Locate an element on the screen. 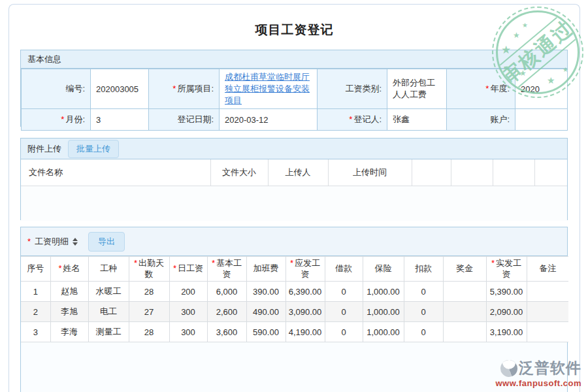  field-label-register-date: 登记日期: is located at coordinates (184, 120).